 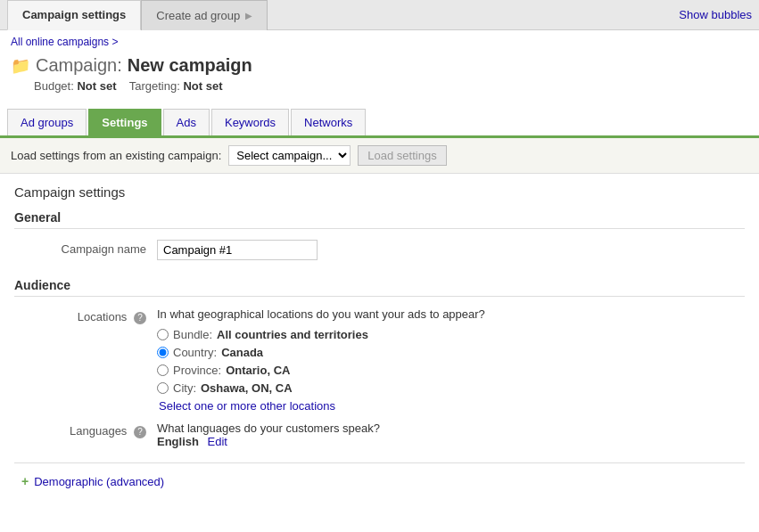 What do you see at coordinates (116, 155) in the screenshot?
I see `load-settings-label: Load settings from an existing campaign:` at bounding box center [116, 155].